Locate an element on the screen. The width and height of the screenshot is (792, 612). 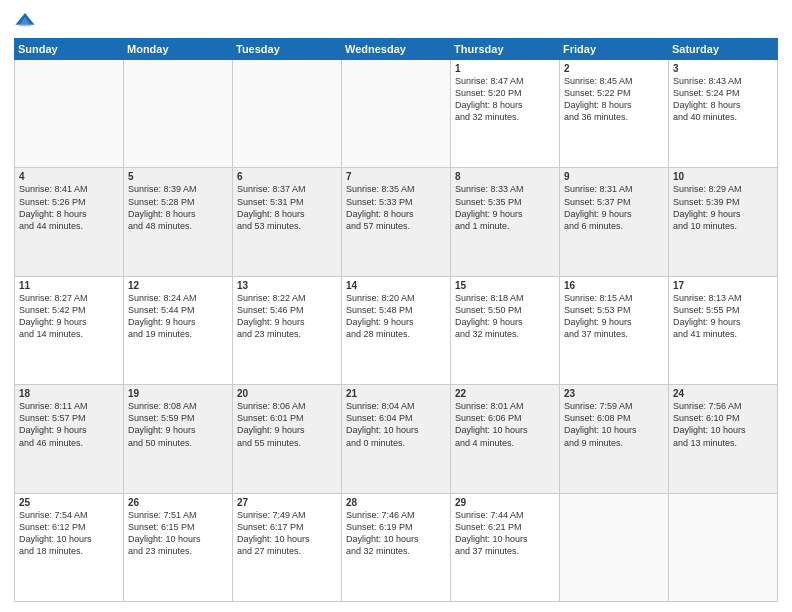
day-of-week-header: Saturday is located at coordinates (724, 50).